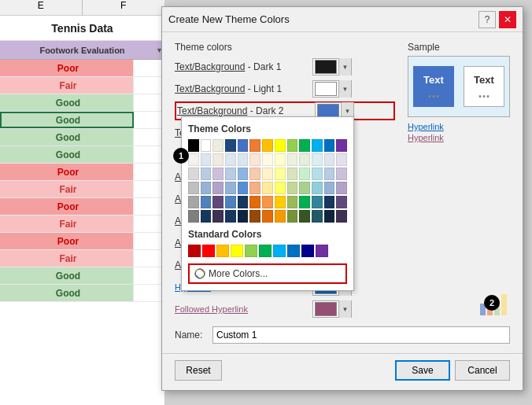 The width and height of the screenshot is (532, 405). Describe the element at coordinates (332, 89) in the screenshot. I see `color-dropdown-light1: ▼` at that location.